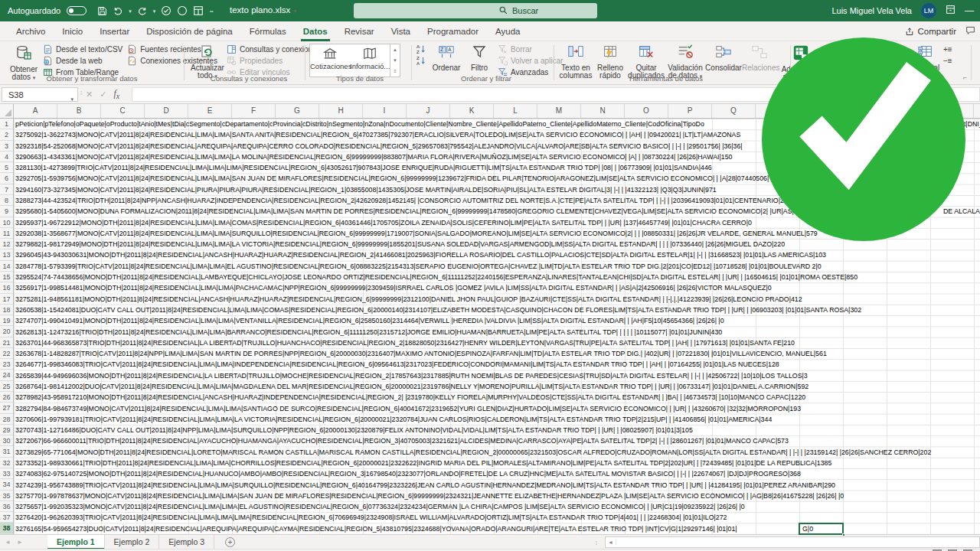 The width and height of the screenshot is (980, 551). What do you see at coordinates (395, 60) in the screenshot?
I see `gallery-scroll: ▲▼≡` at bounding box center [395, 60].